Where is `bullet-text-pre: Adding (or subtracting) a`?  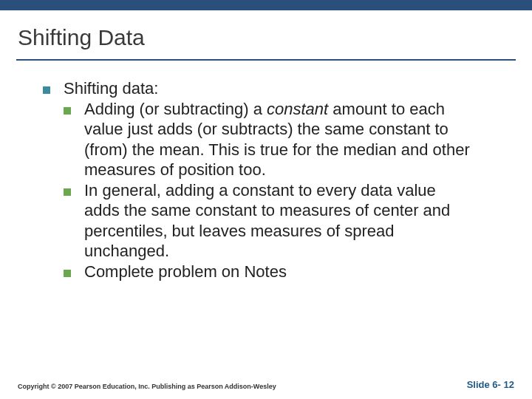
bullet-text-pre: Adding (or subtracting) a is located at coordinates (176, 109).